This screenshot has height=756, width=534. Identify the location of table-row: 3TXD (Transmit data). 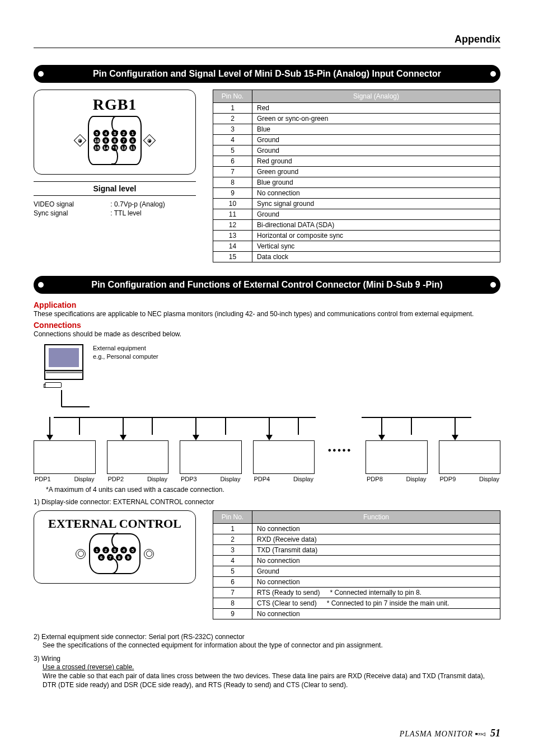
(357, 551).